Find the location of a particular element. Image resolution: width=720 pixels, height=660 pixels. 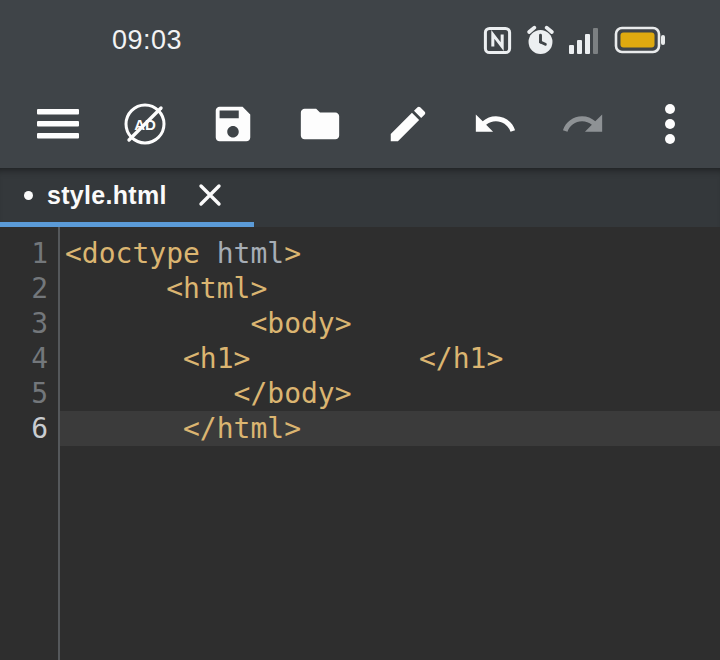

battery-icon is located at coordinates (640, 40).